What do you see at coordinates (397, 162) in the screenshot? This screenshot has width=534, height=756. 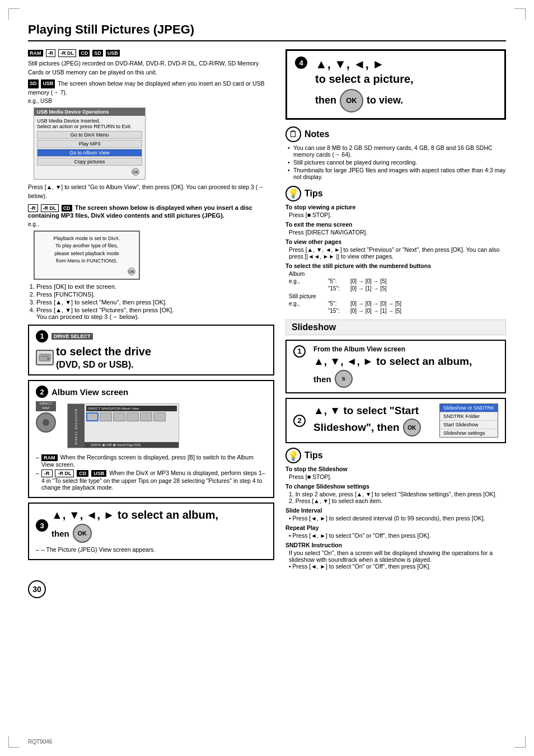 I see `note-item-2: Still pictures cannot be played during r…` at bounding box center [397, 162].